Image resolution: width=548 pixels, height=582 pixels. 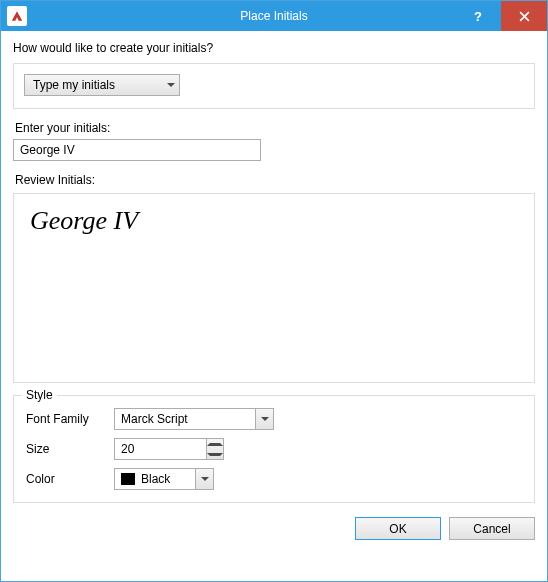 What do you see at coordinates (215, 449) in the screenshot?
I see `size-spinner-buttons` at bounding box center [215, 449].